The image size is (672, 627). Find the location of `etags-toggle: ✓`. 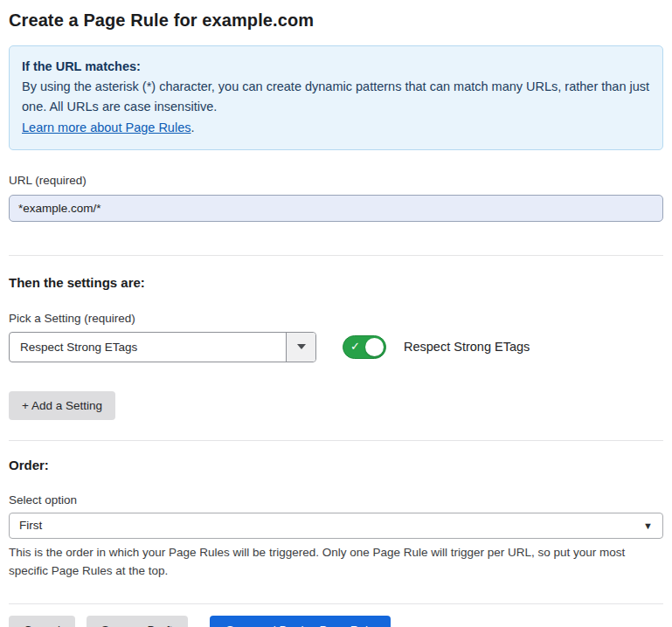

etags-toggle: ✓ is located at coordinates (364, 348).